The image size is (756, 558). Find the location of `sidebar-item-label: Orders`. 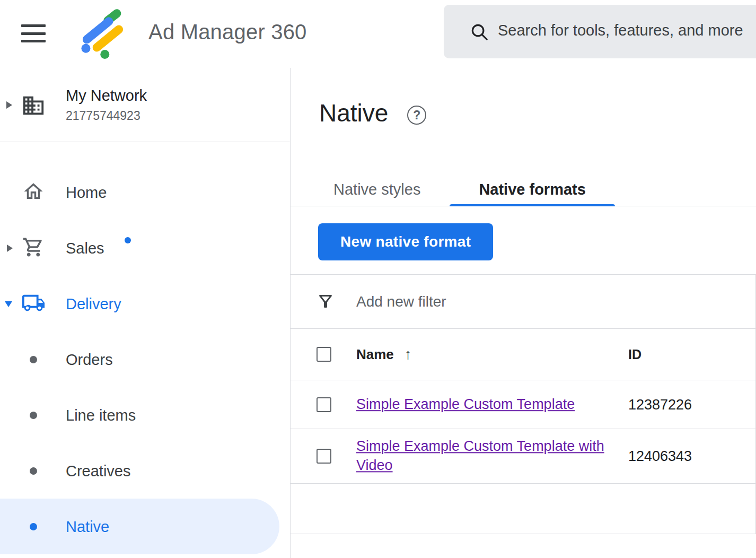

sidebar-item-label: Orders is located at coordinates (89, 360).